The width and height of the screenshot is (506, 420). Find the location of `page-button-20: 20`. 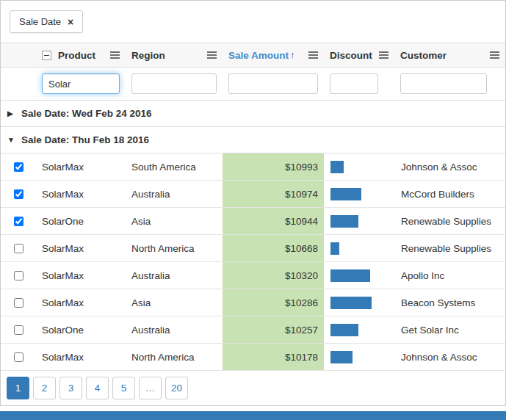

page-button-20: 20 is located at coordinates (176, 388).